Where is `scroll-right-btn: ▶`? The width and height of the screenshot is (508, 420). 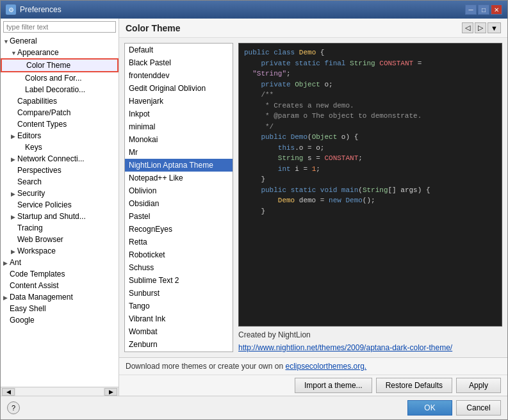 scroll-right-btn: ▶ is located at coordinates (111, 392).